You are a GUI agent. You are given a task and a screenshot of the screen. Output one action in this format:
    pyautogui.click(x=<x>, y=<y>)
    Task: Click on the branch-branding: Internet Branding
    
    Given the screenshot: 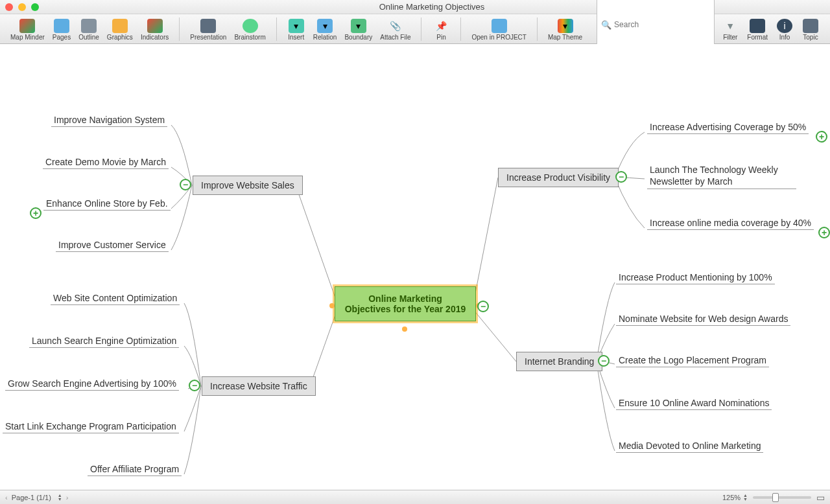 What is the action you would take?
    pyautogui.click(x=559, y=361)
    